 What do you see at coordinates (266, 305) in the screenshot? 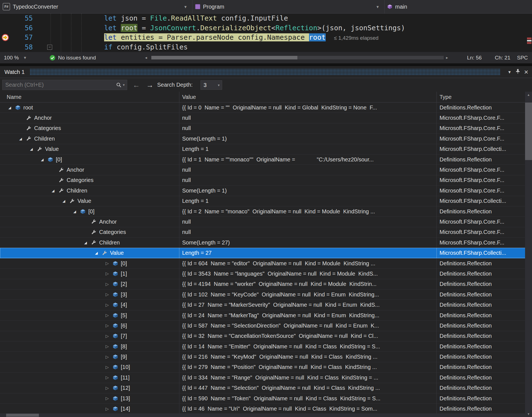
I see `watch-row: ▷[4]{{ Id = 27 Name = "MarkerSeverity" O…` at bounding box center [266, 305].